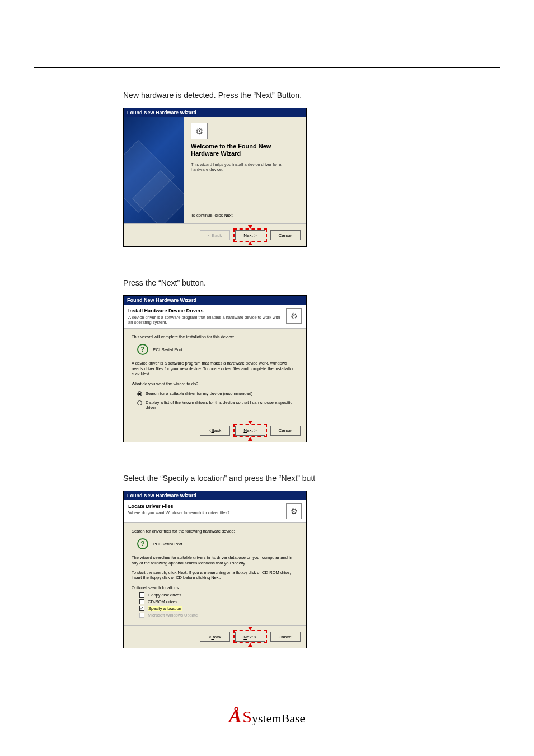 The image size is (534, 756). Describe the element at coordinates (205, 506) in the screenshot. I see `dialog3-heading: Locate Driver Files` at that location.